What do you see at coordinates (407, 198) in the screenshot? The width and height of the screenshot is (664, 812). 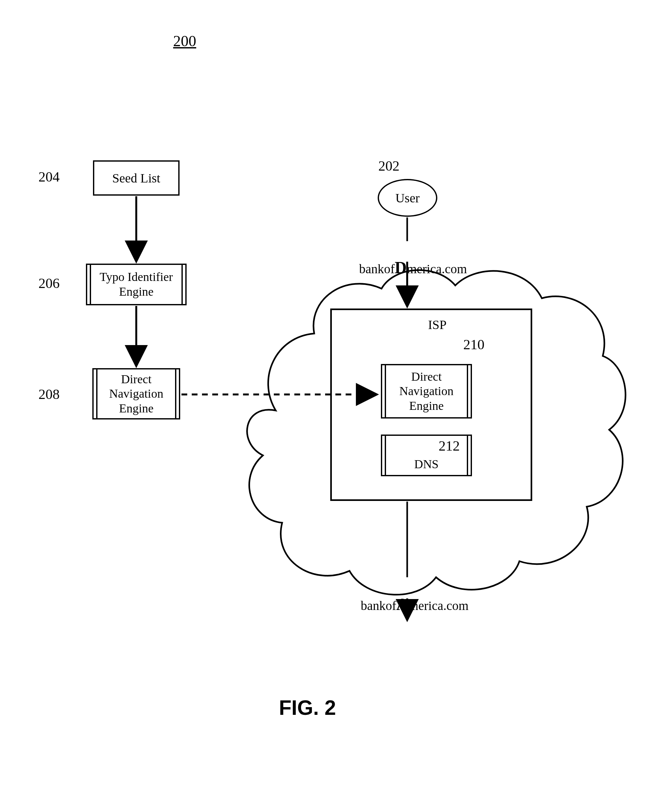 I see `user-node: User` at bounding box center [407, 198].